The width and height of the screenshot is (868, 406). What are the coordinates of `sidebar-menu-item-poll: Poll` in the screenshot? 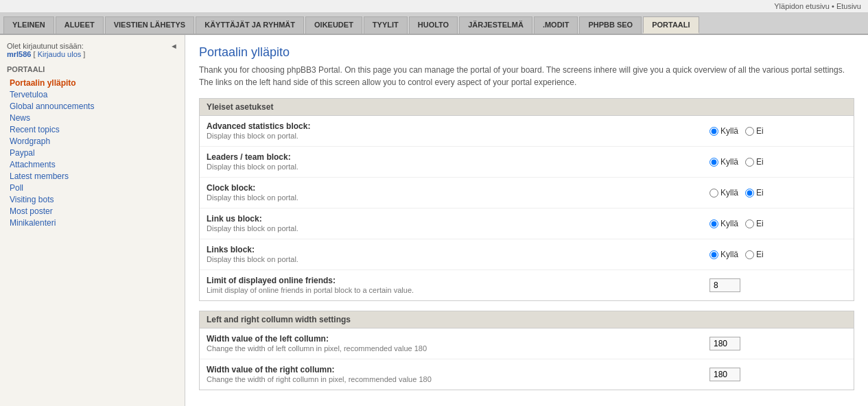 It's located at (92, 188).